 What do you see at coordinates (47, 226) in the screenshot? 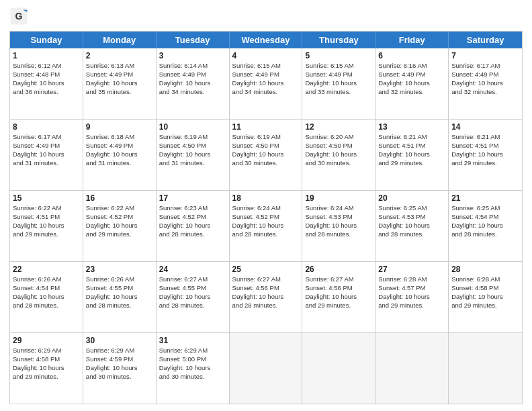
I see `calendar-day-cell: 15Sunrise: 6:22 AM Sunset: 4:51 PM Dayli…` at bounding box center [47, 226].